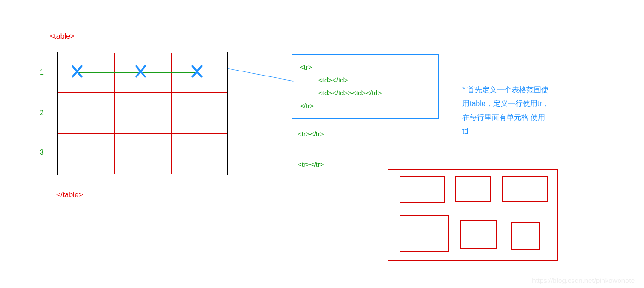 The width and height of the screenshot is (644, 288). I want to click on callout-connector, so click(261, 75).